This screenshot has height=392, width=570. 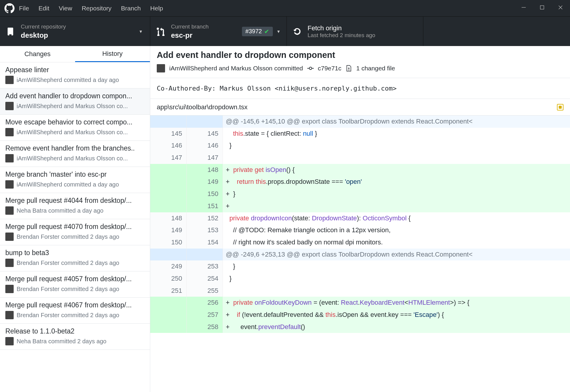 I want to click on diff-line: 251255, so click(x=360, y=291).